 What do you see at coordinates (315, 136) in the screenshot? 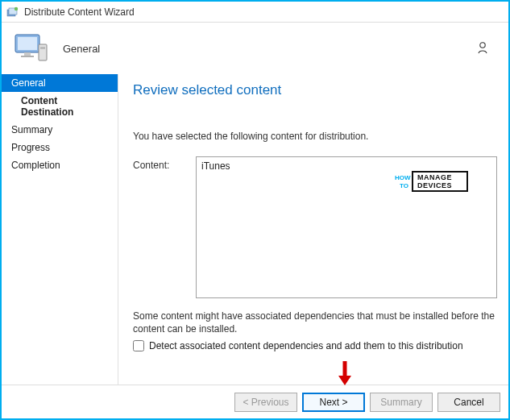
I see `intro-text: You have selected the following content …` at bounding box center [315, 136].